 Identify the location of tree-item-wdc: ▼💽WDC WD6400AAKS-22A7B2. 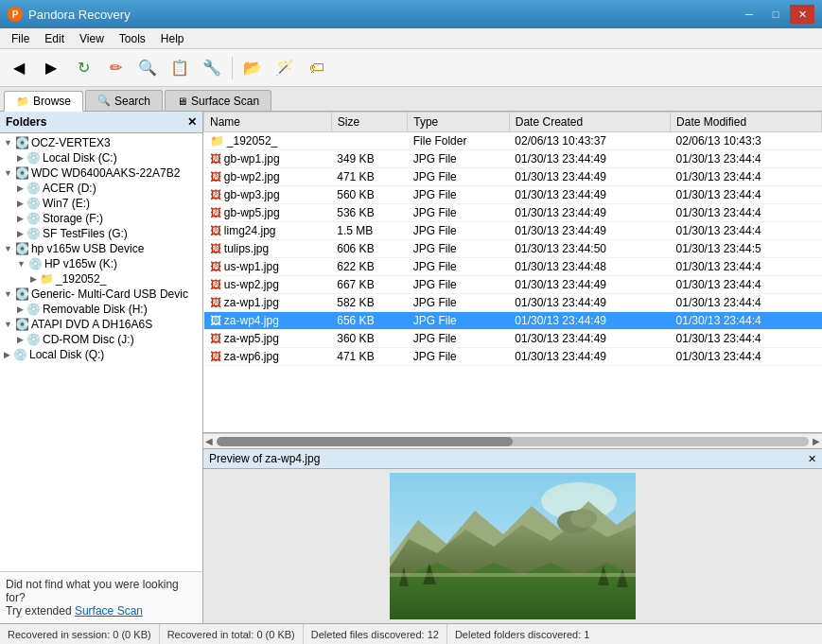
(101, 173).